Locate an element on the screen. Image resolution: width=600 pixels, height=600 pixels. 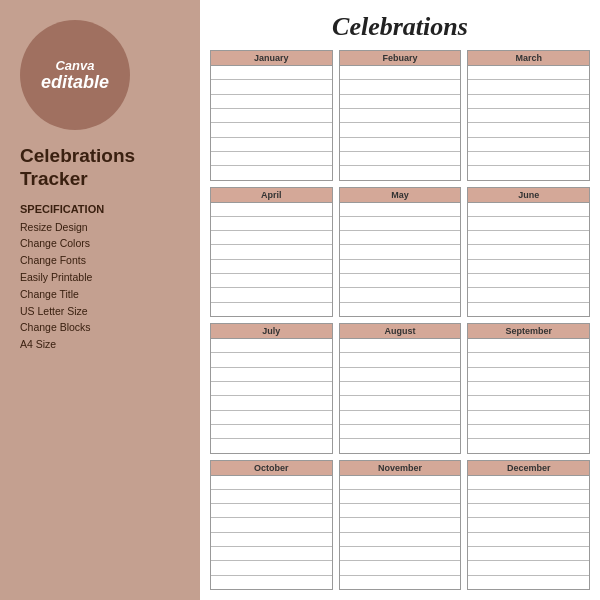
month-block: June is located at coordinates (528, 252).